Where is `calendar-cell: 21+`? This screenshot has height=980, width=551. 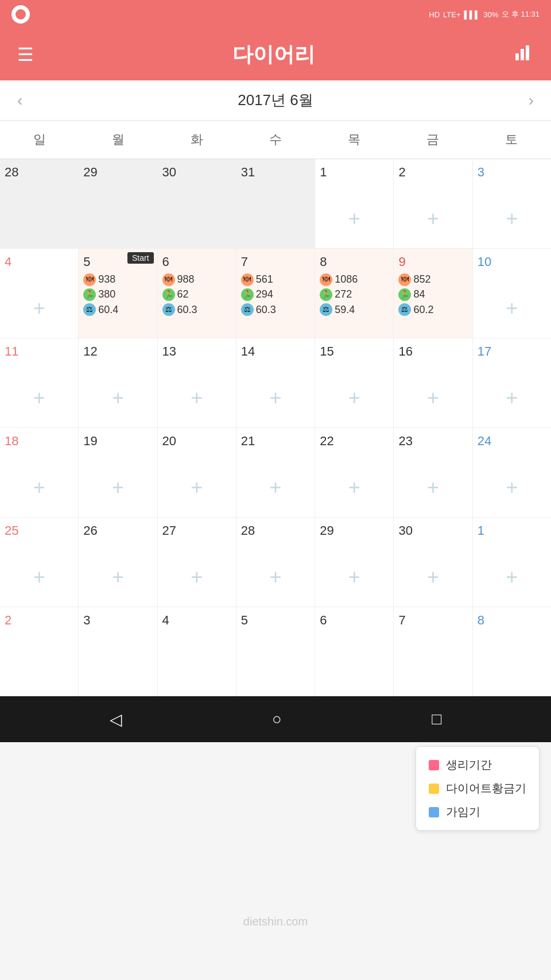 calendar-cell: 21+ is located at coordinates (276, 472).